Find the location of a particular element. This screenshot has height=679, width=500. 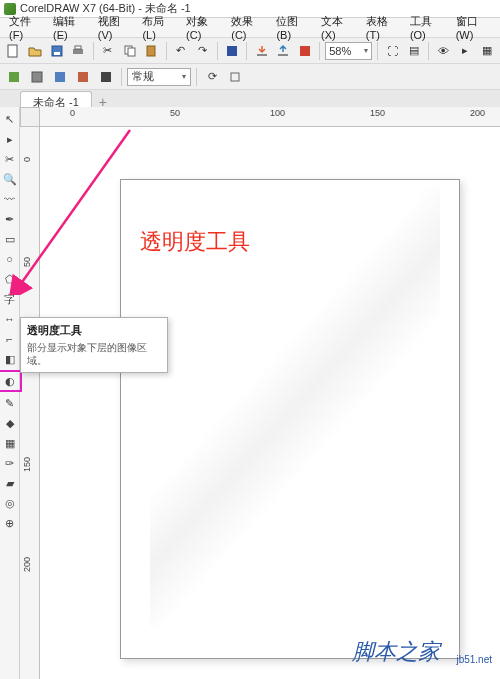

redo-button: ↷ is located at coordinates (202, 51).